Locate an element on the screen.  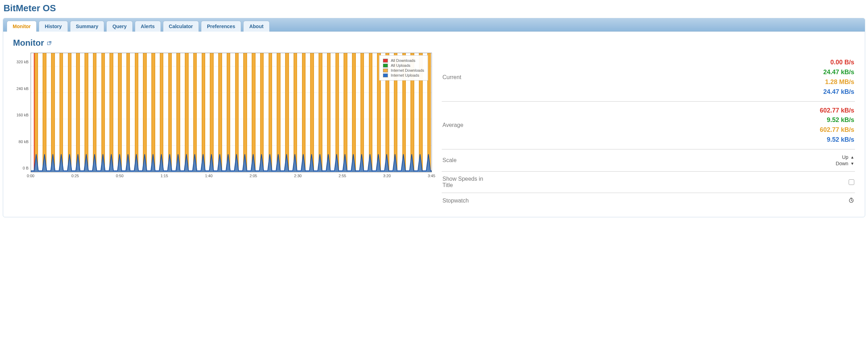
average-all-uploads: 9.52 kB/s is located at coordinates (837, 120).